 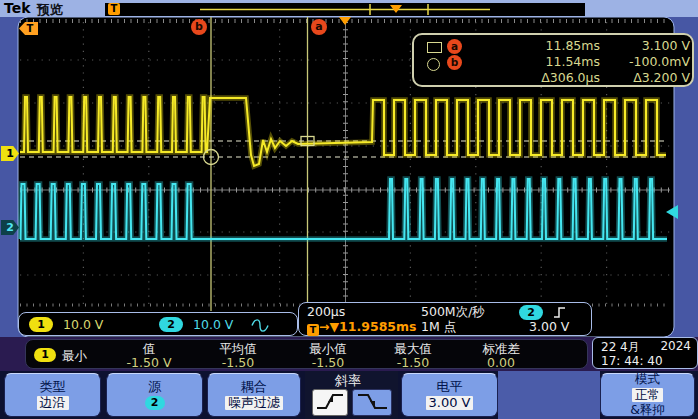 I want to click on cursor-b-voltage: -100.0mV, so click(x=636, y=62).